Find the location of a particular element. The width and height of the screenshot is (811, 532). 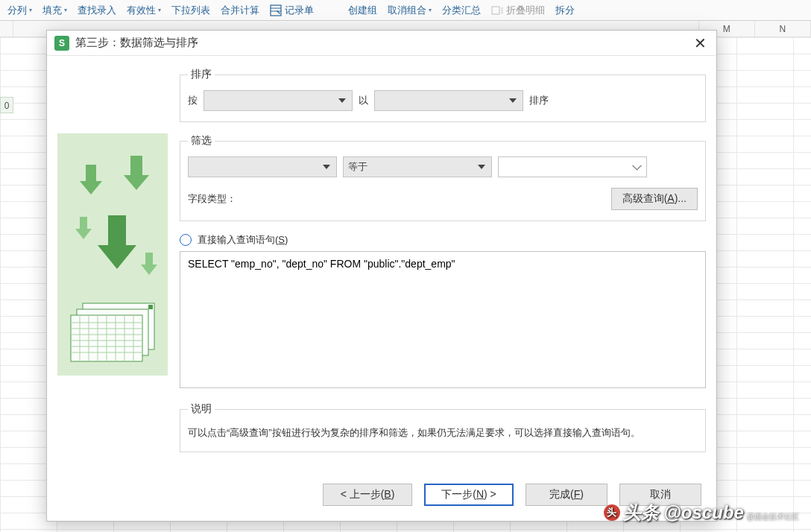

sort-order-label: 排序 is located at coordinates (539, 101).